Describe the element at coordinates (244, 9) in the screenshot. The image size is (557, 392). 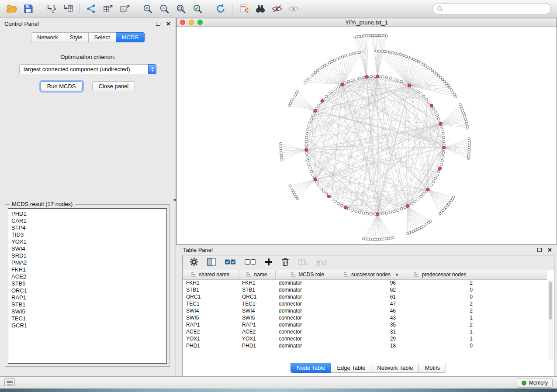
I see `clone-network-button` at that location.